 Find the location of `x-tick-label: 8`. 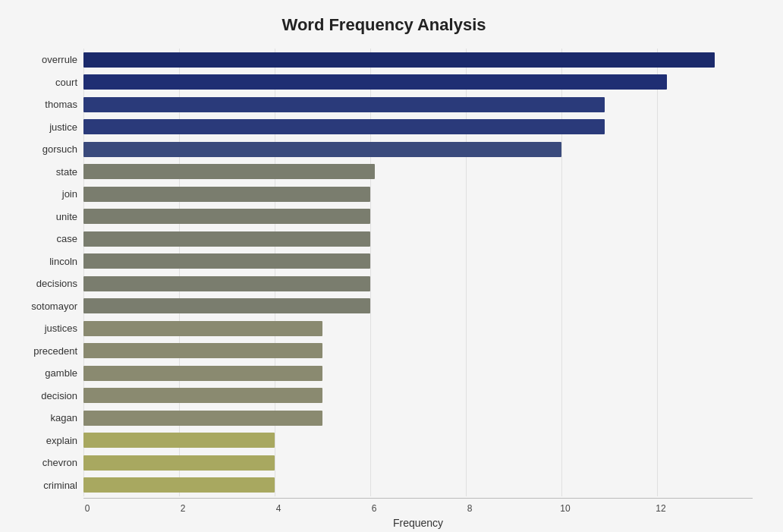

x-tick-label: 8 is located at coordinates (470, 508).